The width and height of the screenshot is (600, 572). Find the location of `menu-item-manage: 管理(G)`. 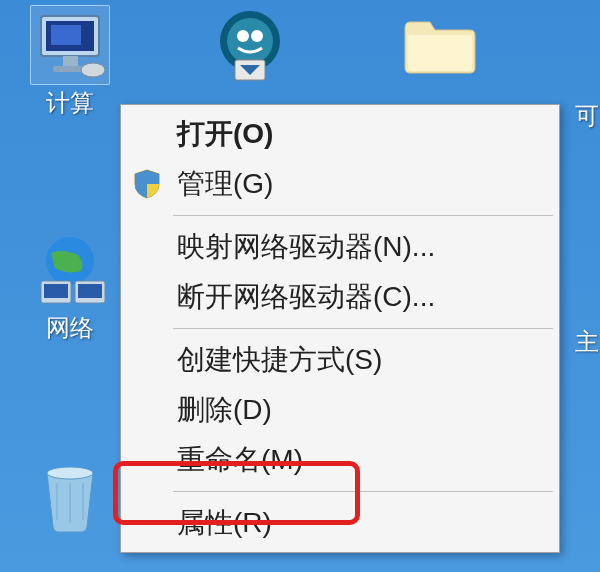

menu-item-manage: 管理(G) is located at coordinates (340, 184).